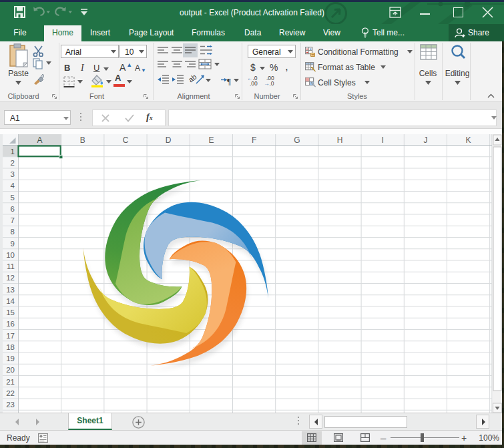 Image resolution: width=504 pixels, height=448 pixels. Describe the element at coordinates (211, 140) in the screenshot. I see `svg-text: E` at that location.